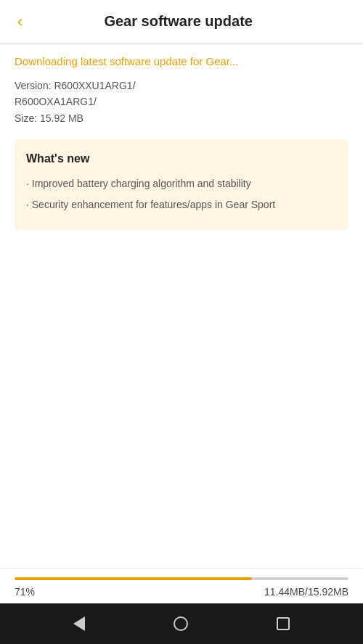 The image size is (363, 644). What do you see at coordinates (182, 184) in the screenshot?
I see `whats-new-box: What's new · Improved battery charging a…` at bounding box center [182, 184].